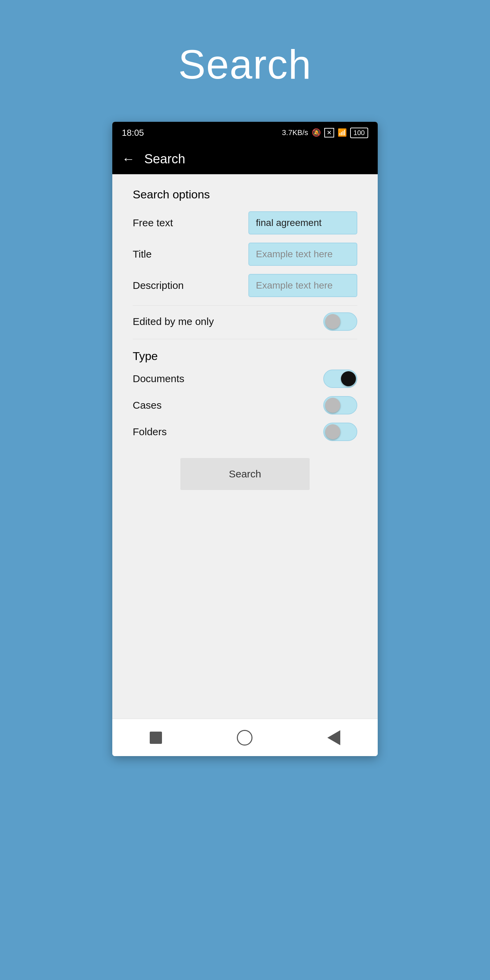 The width and height of the screenshot is (490, 980). Describe the element at coordinates (332, 406) in the screenshot. I see `cases-thumb` at that location.